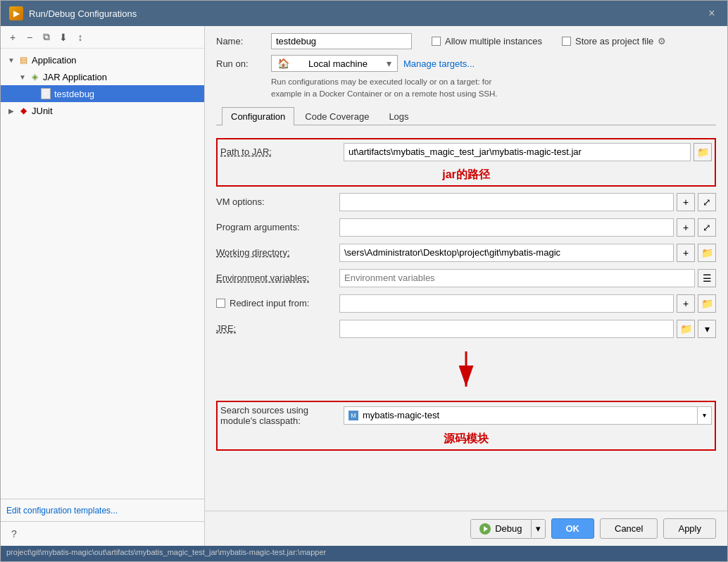 This screenshot has height=562, width=728. What do you see at coordinates (80, 37) in the screenshot?
I see `sort-config-button: ↕` at bounding box center [80, 37].